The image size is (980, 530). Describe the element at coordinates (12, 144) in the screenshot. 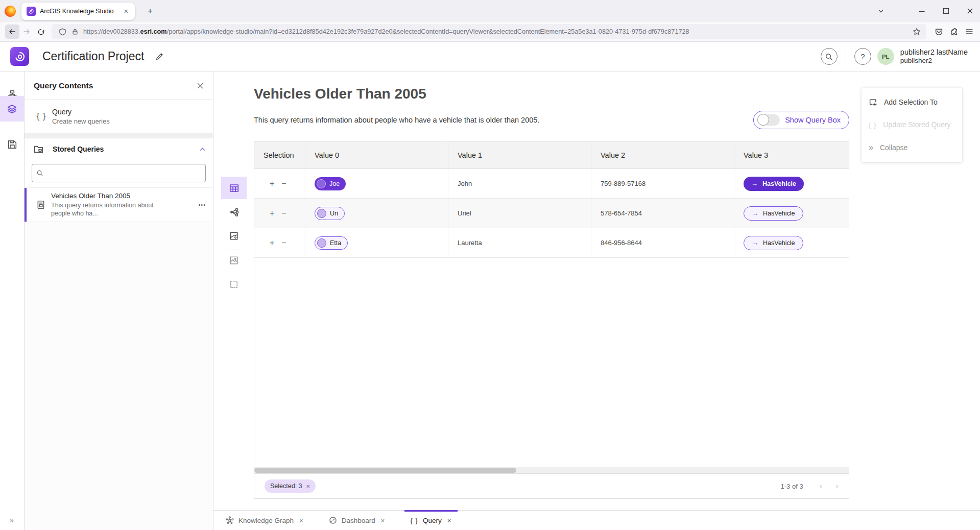

I see `save-rail-icon` at that location.